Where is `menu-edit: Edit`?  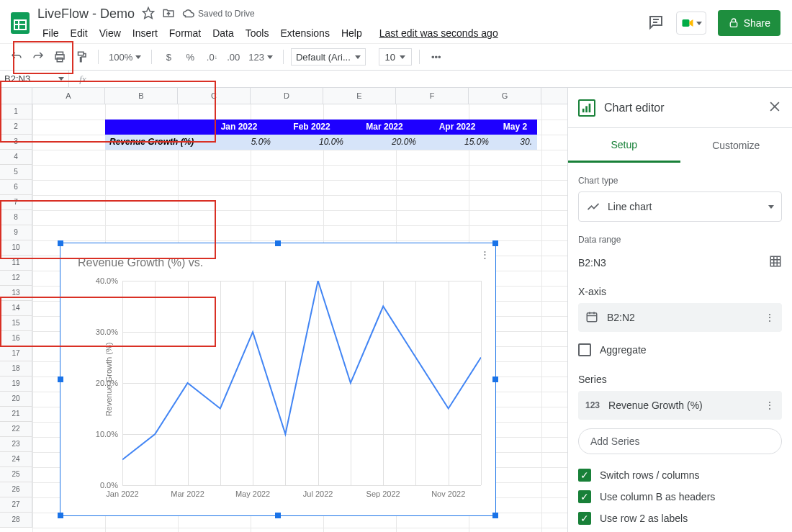 menu-edit: Edit is located at coordinates (79, 33).